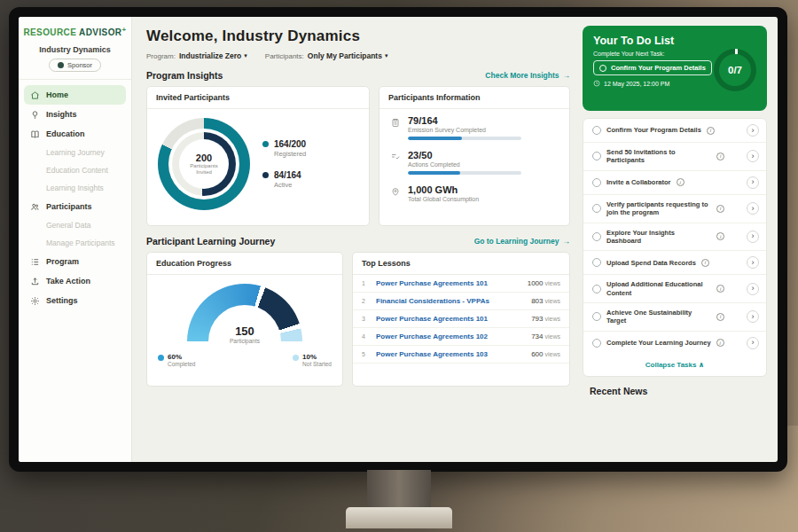 This screenshot has width=798, height=532. I want to click on sponsor-badge-icon, so click(60, 66).